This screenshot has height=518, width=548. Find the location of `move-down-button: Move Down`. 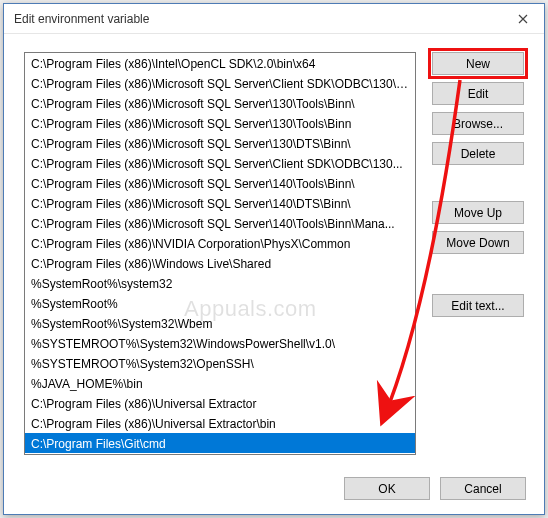

move-down-button: Move Down is located at coordinates (478, 242).